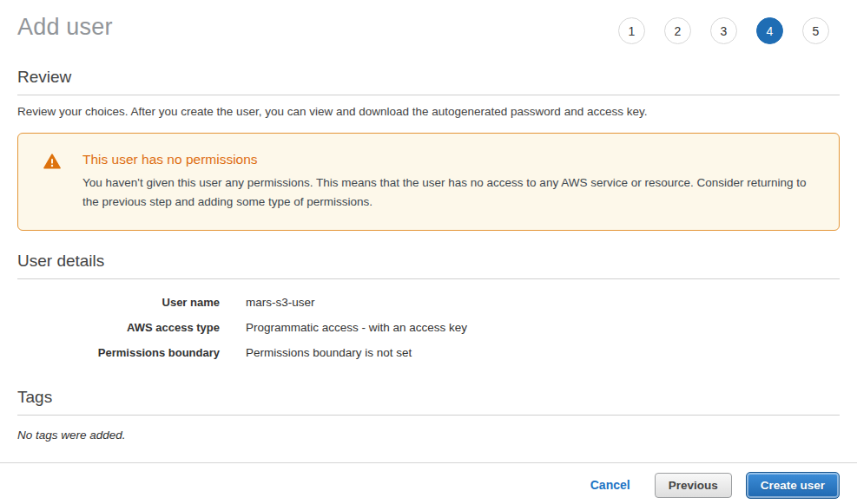 The height and width of the screenshot is (504, 857). What do you see at coordinates (816, 31) in the screenshot?
I see `step-5: 5` at bounding box center [816, 31].